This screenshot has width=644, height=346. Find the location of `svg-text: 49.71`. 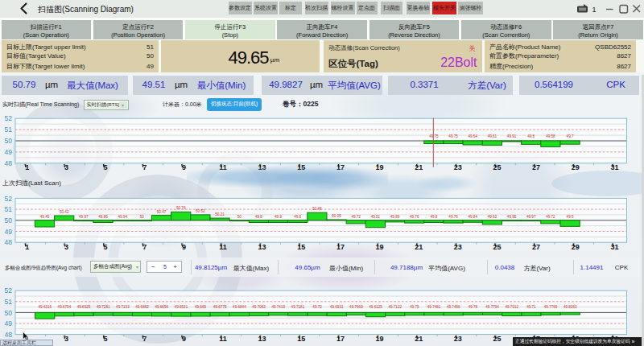

svg-text: 49.71 is located at coordinates (531, 307).